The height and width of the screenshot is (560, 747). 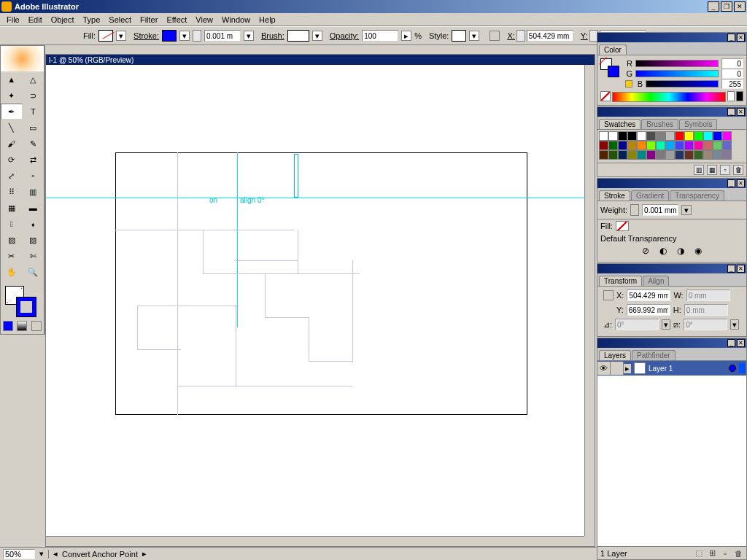 I want to click on style-swatch, so click(x=459, y=36).